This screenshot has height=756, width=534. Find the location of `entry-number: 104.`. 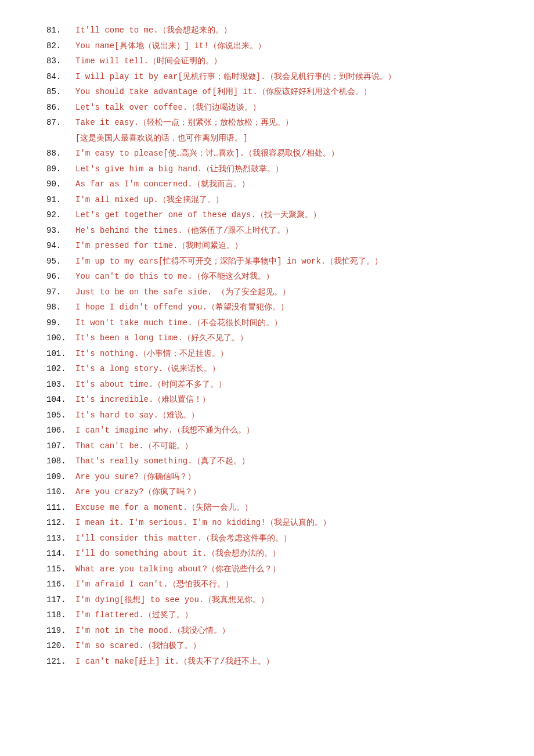

entry-number: 104. is located at coordinates (61, 399).